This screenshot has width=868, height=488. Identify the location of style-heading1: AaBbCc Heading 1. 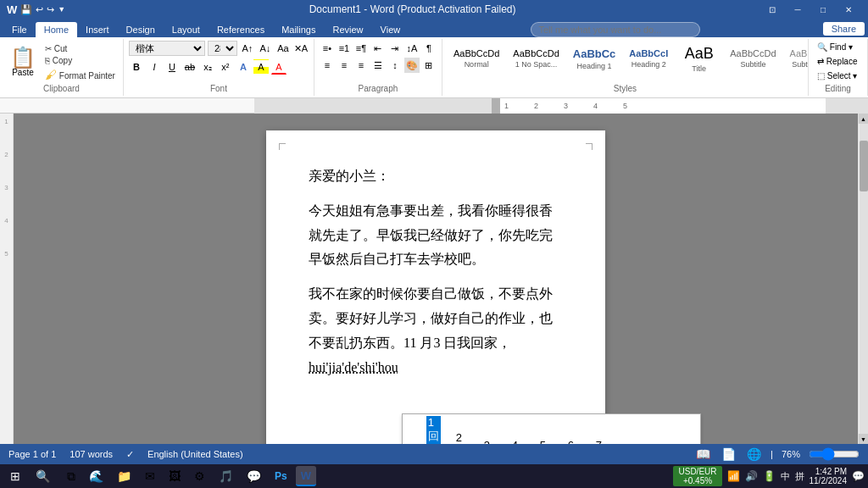
(595, 58).